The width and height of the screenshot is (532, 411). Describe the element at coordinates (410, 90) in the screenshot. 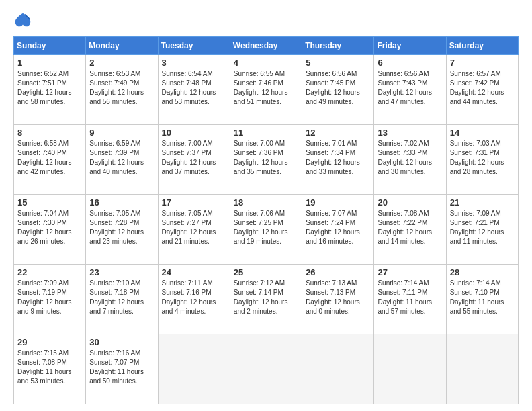

I see `calendar-day-cell: 6Sunrise: 6:56 AMSunset: 7:43 PMDaylight…` at that location.